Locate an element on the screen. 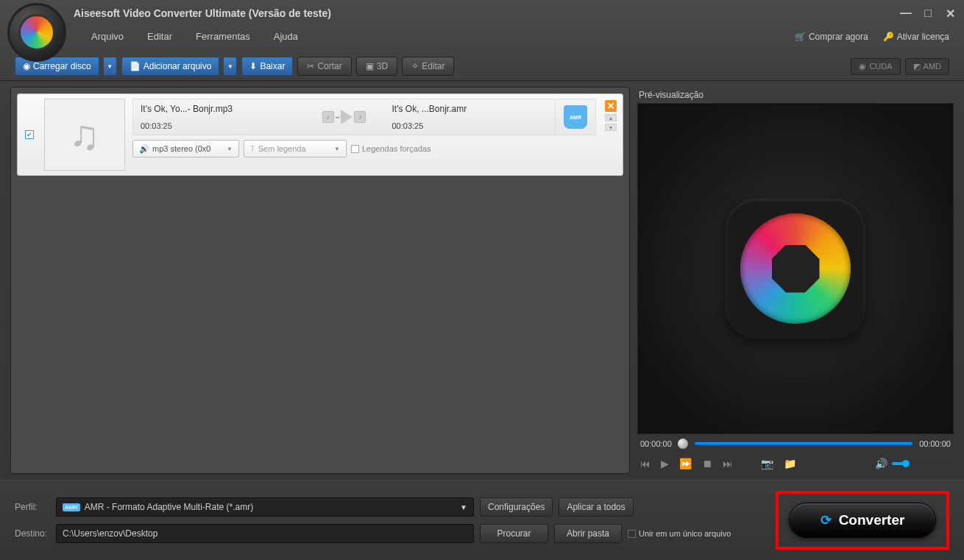  adicionar-arquivo-dropdown: ▼ is located at coordinates (230, 66).